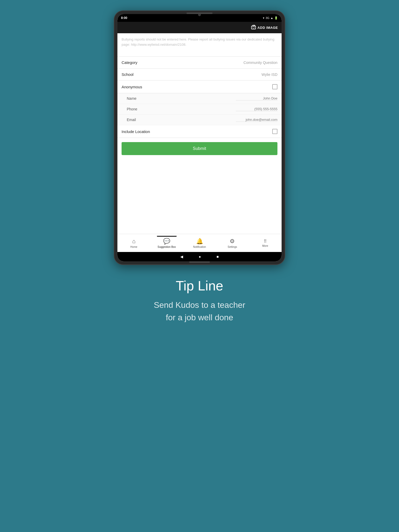  What do you see at coordinates (275, 131) in the screenshot?
I see `include-location-checkbox` at bounding box center [275, 131].